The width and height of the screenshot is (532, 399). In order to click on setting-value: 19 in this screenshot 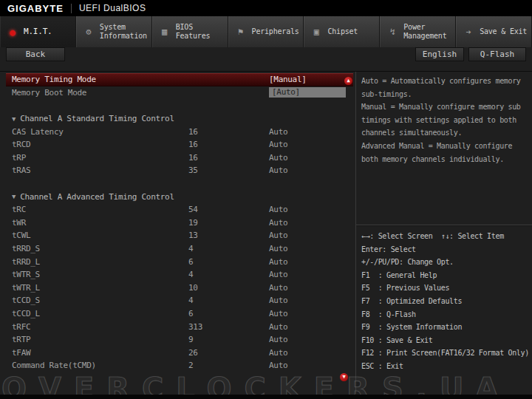, I will do `click(229, 223)`.